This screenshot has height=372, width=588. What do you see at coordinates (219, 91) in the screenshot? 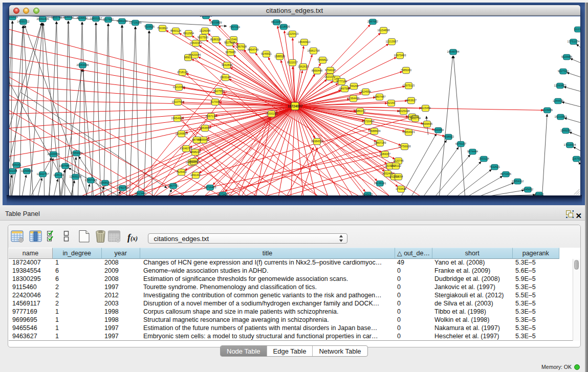
I see `svg-text: 8427552` at bounding box center [219, 91].